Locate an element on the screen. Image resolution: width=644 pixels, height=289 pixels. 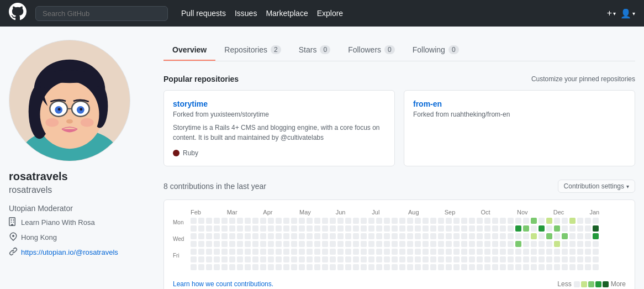
repo-card: storytime Forked from yuxisteem/storytim… is located at coordinates (279, 128).